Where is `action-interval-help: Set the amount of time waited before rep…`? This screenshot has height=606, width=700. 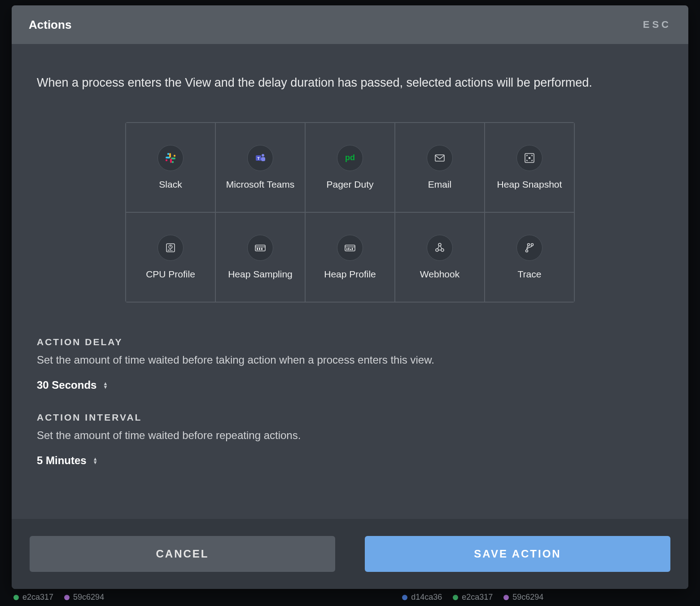 action-interval-help: Set the amount of time waited before rep… is located at coordinates (350, 435).